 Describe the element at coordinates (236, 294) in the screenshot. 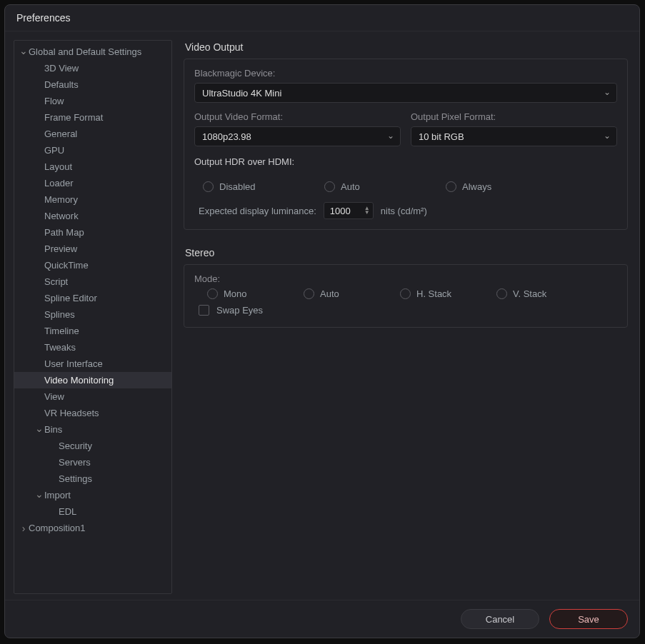

I see `radio-label: Mono` at that location.